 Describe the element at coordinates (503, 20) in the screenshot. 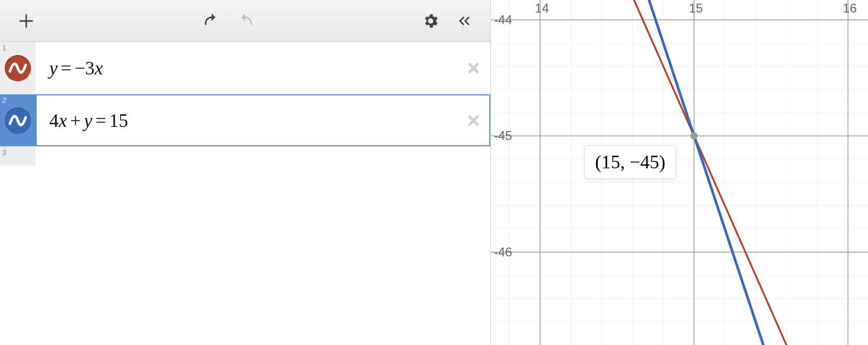

I see `y-tick-label: -44` at that location.